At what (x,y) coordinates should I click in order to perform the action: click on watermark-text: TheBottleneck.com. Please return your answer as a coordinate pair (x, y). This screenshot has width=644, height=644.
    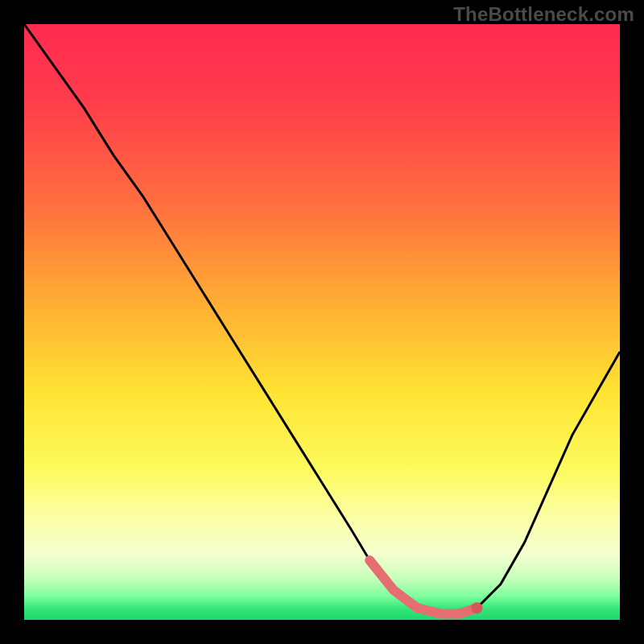
    Looking at the image, I should click on (544, 14).